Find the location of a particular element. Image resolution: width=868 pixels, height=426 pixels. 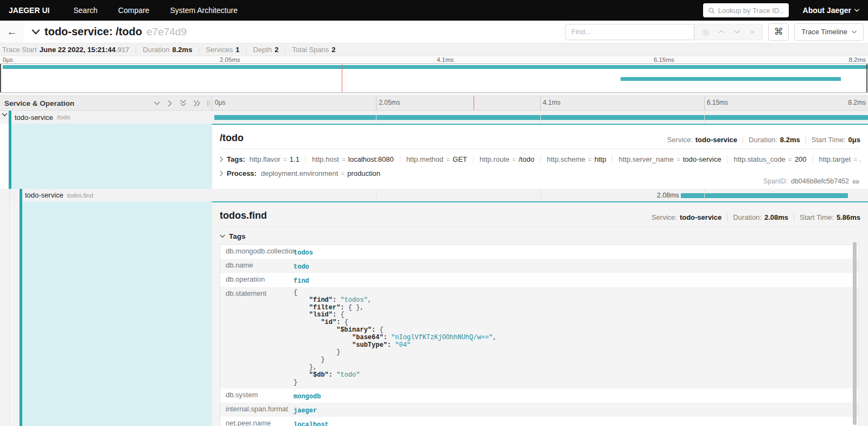

trace-view-select: Trace Timeline is located at coordinates (829, 32).